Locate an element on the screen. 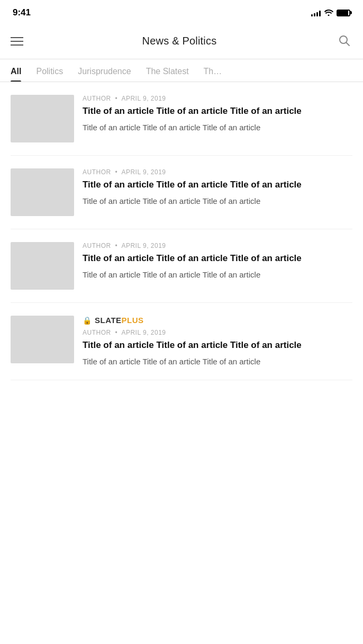  tab-politics: Politics is located at coordinates (50, 70).